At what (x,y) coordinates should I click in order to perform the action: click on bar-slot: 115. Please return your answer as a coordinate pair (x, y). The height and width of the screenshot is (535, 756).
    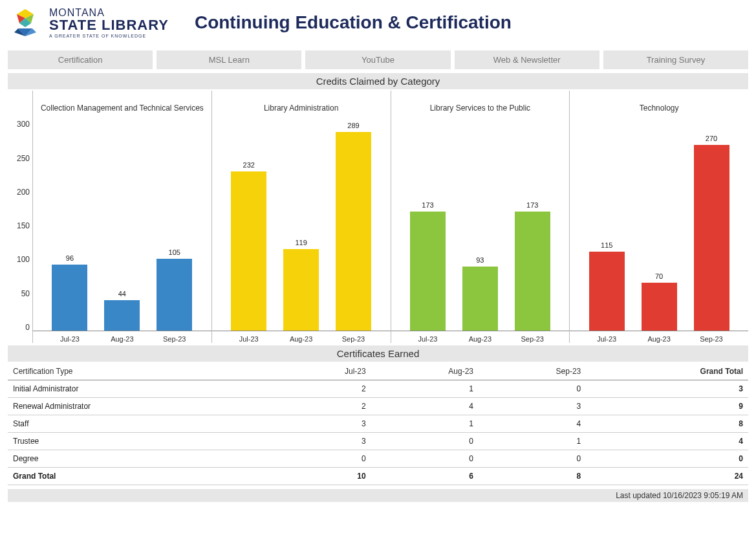
    Looking at the image, I should click on (607, 224).